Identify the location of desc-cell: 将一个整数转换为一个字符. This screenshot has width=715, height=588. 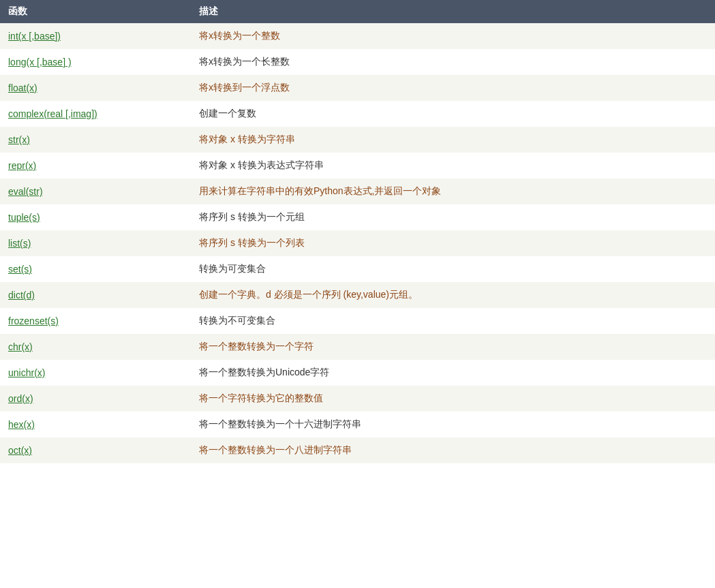
(453, 347).